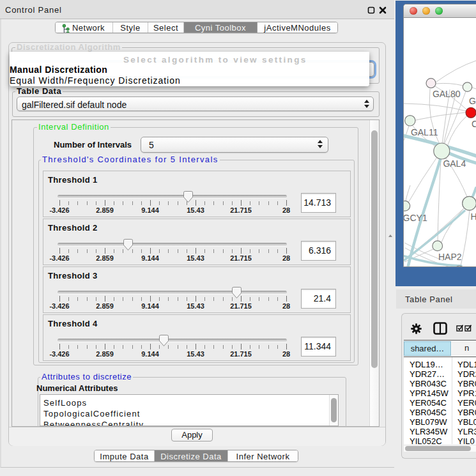 The width and height of the screenshot is (476, 476). Describe the element at coordinates (424, 132) in the screenshot. I see `svg-text: GAL11` at that location.